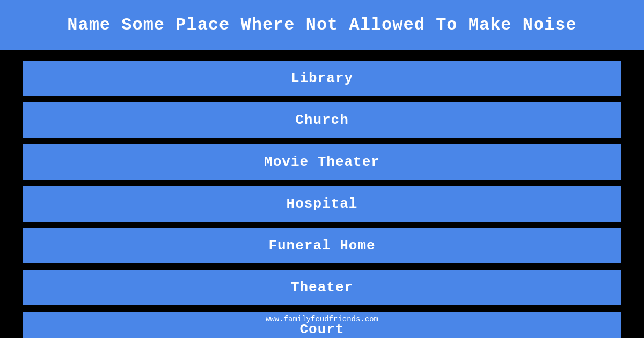 This screenshot has width=644, height=338. What do you see at coordinates (322, 120) in the screenshot?
I see `answer-label: Church` at bounding box center [322, 120].